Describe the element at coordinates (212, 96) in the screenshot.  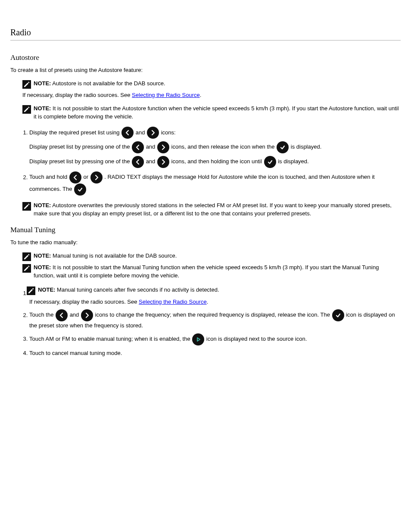
I see `note-link-line: If necessary, display the radio sources.…` at that location.